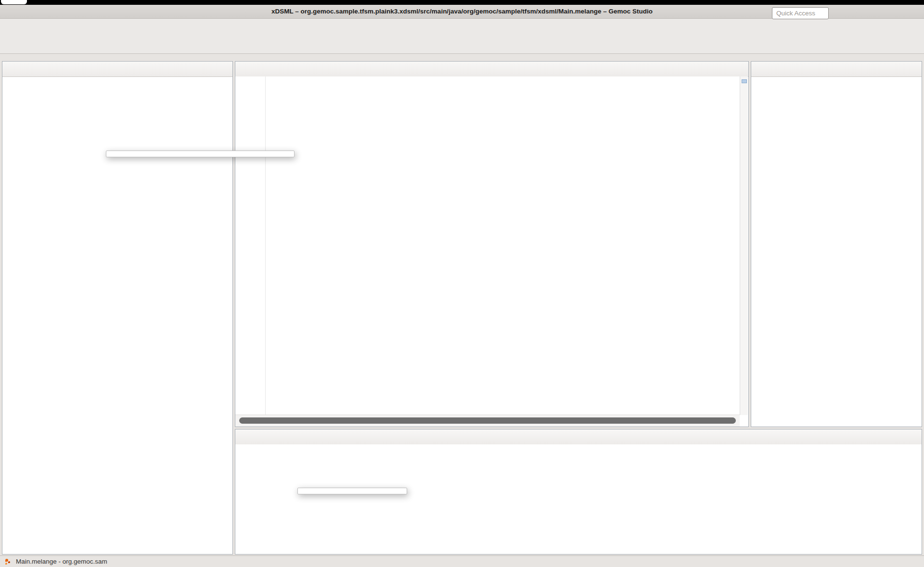 This screenshot has height=567, width=924. I want to click on horizontal-scrollbar-thumb, so click(488, 420).